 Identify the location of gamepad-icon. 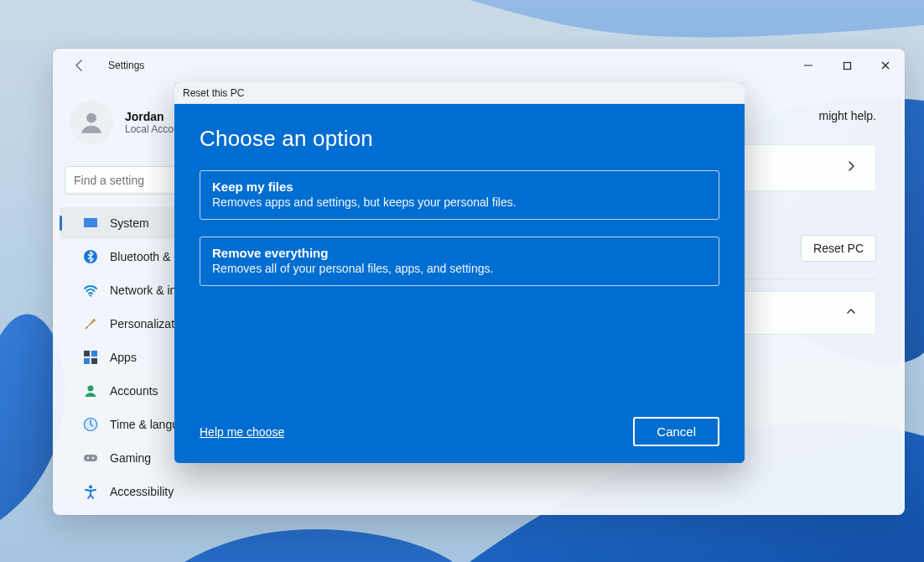
(91, 458).